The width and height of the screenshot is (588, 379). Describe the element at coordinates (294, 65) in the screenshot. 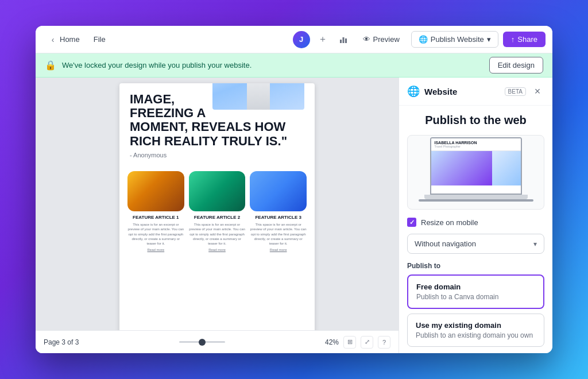

I see `notification-bar: 🔒 We've locked your design while you pub…` at that location.